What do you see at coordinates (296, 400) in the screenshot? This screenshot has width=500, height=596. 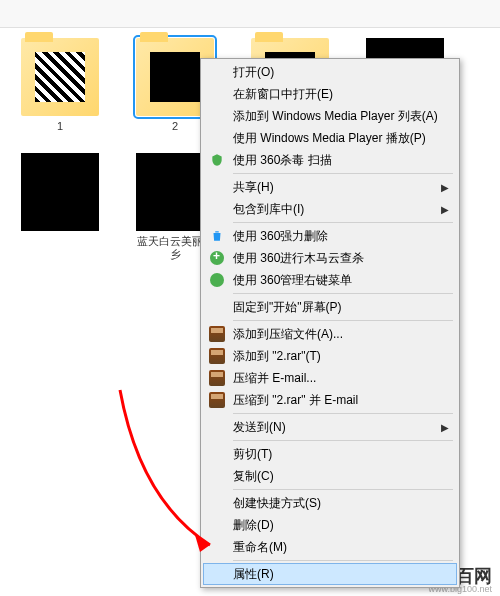 I see `menu-label: 压缩到 "2.rar" 并 E-mail` at bounding box center [296, 400].